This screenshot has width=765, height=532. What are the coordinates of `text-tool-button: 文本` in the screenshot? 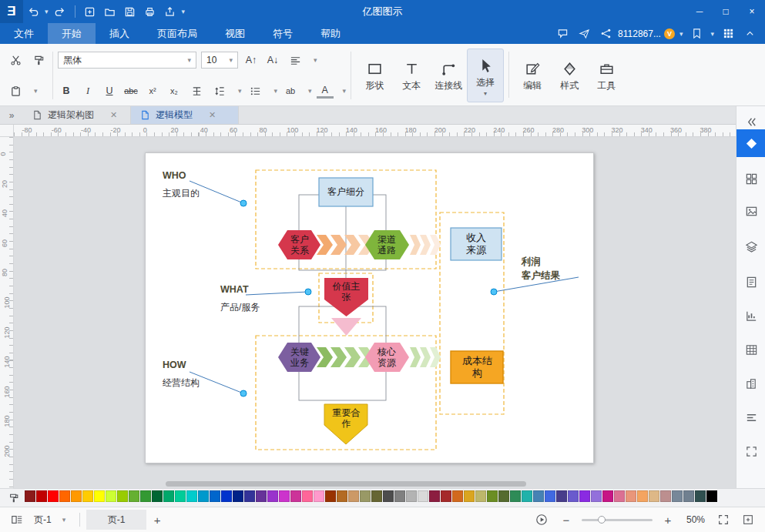 It's located at (411, 75).